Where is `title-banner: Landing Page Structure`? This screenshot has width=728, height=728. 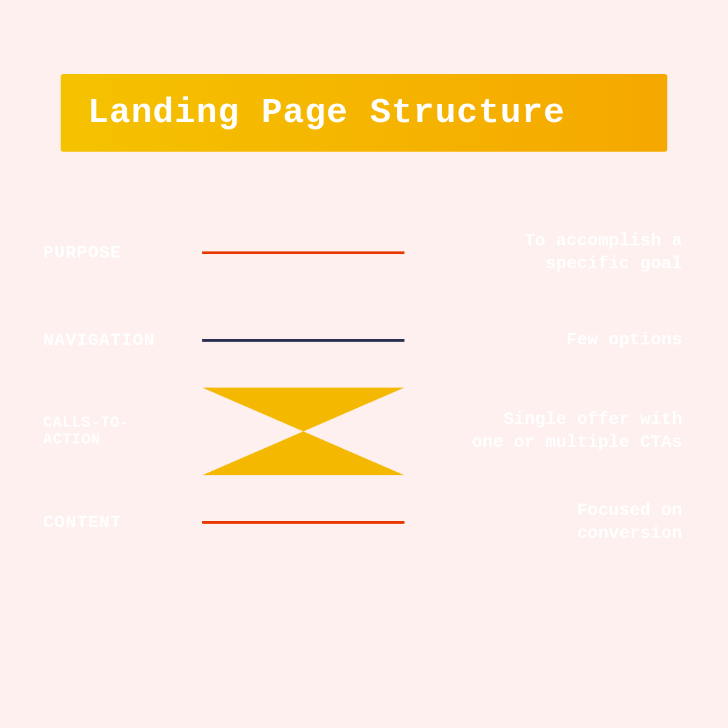
title-banner: Landing Page Structure is located at coordinates (364, 113).